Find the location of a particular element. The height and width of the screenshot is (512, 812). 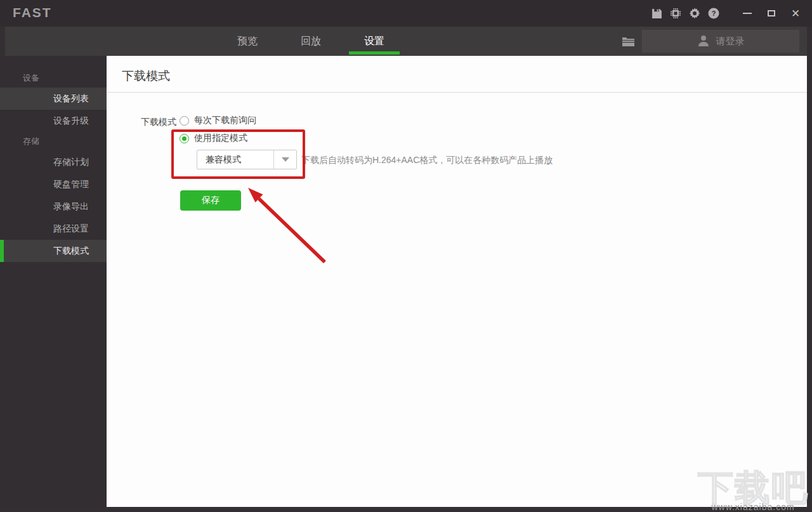

app-logo: FAST is located at coordinates (32, 13).